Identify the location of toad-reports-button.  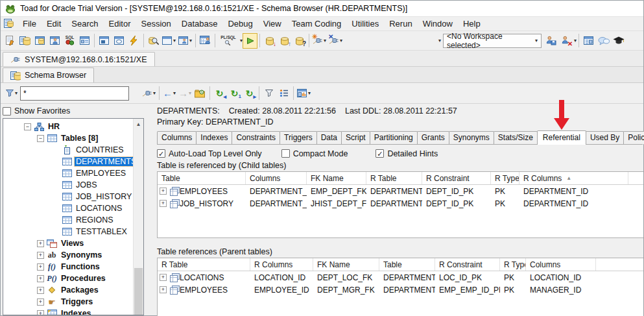
(589, 41).